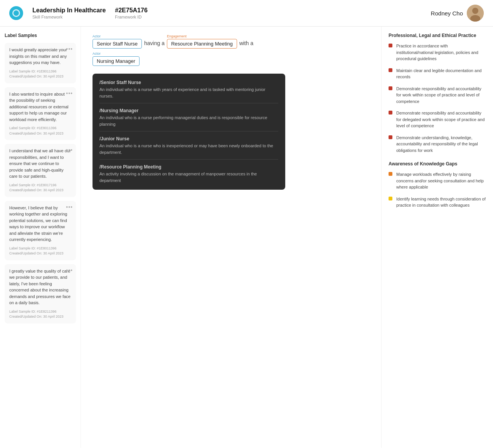  What do you see at coordinates (40, 294) in the screenshot?
I see `sample-card: ••• I greatly value the quality of care …` at bounding box center [40, 294].